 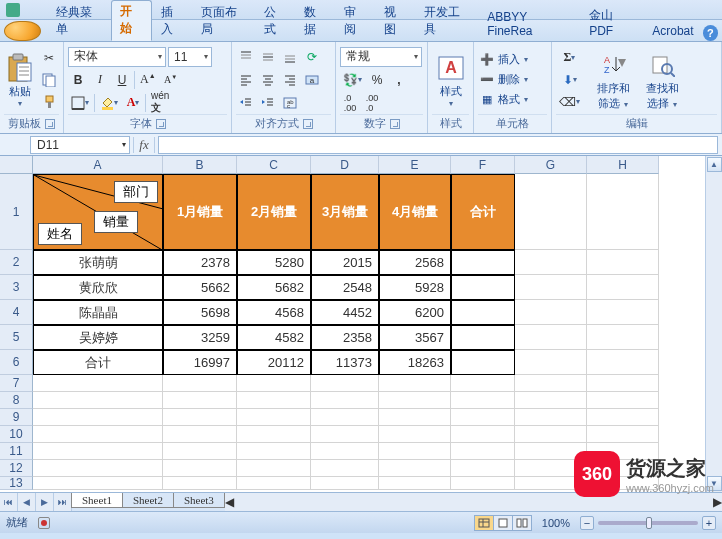 What do you see at coordinates (268, 103) in the screenshot?
I see `indent-increase-button` at bounding box center [268, 103].